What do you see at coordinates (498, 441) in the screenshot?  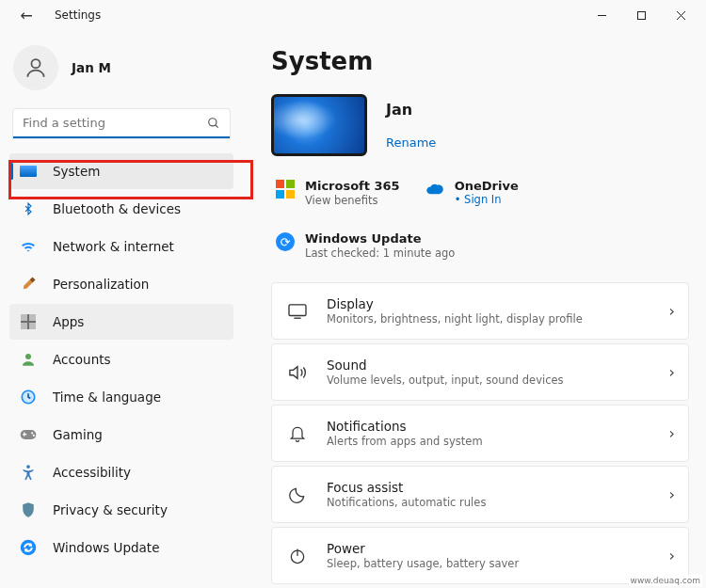 I see `card-sub: Alerts from apps and system` at bounding box center [498, 441].